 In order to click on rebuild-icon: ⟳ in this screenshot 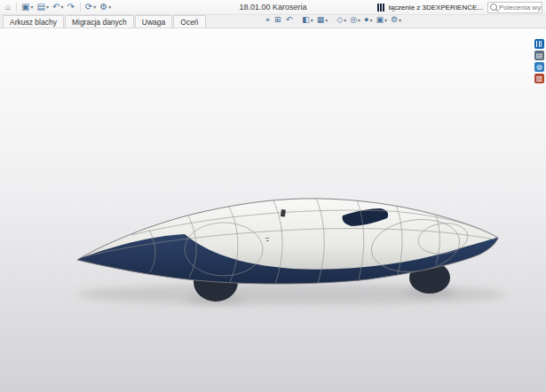, I will do `click(89, 7)`.